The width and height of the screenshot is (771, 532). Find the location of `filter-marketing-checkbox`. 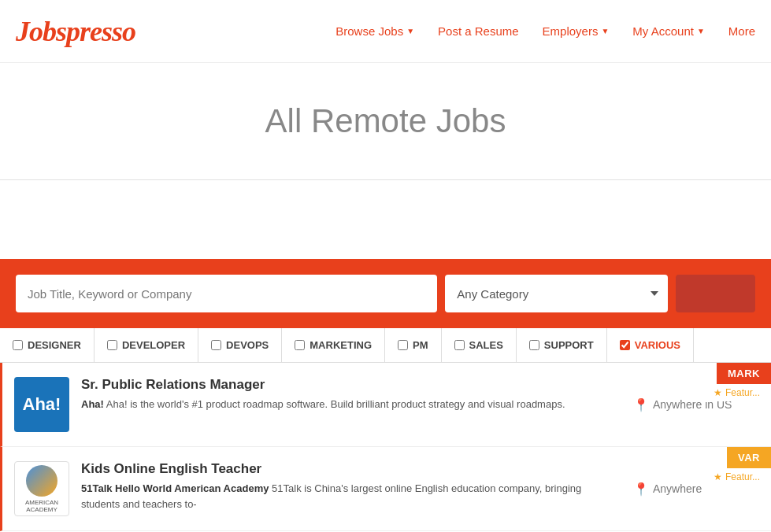

filter-marketing-checkbox is located at coordinates (299, 345).